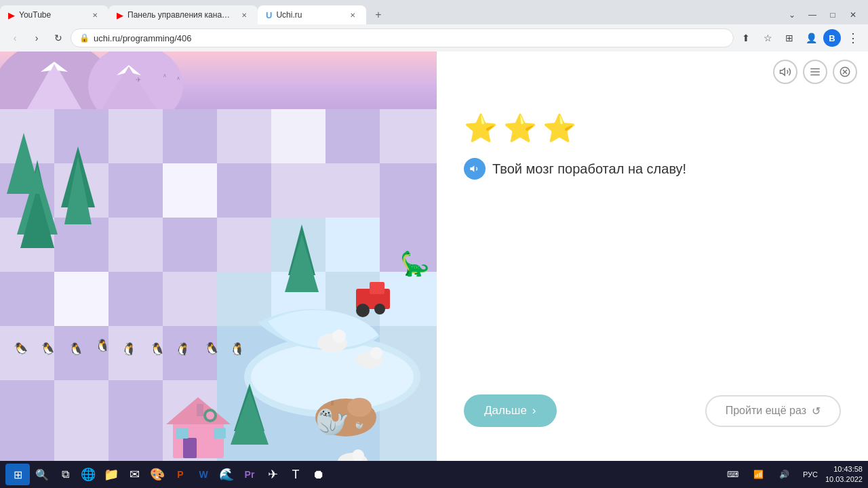 Image resolution: width=868 pixels, height=488 pixels. Describe the element at coordinates (589, 169) in the screenshot. I see `success-message: Твой мозг поработал на славу!` at that location.